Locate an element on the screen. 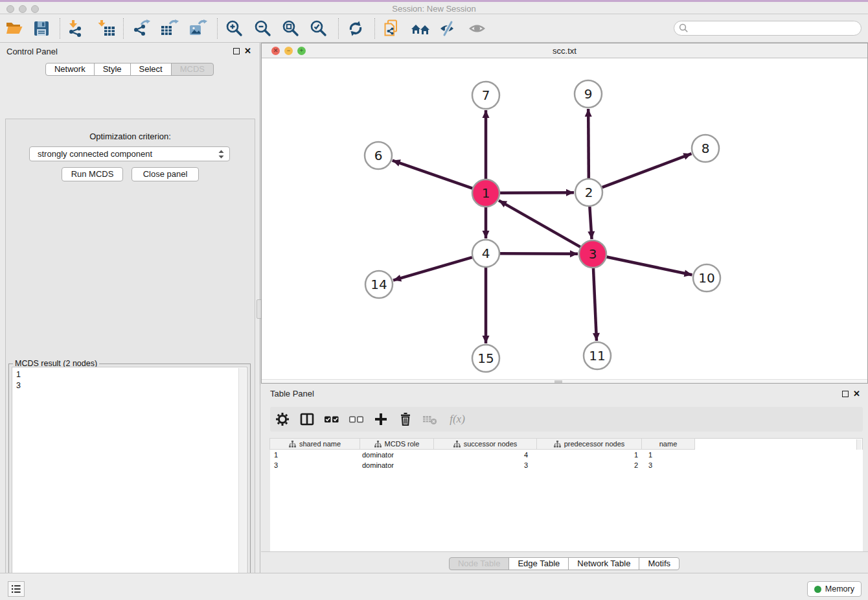 The image size is (868, 600). list-icon is located at coordinates (16, 589).